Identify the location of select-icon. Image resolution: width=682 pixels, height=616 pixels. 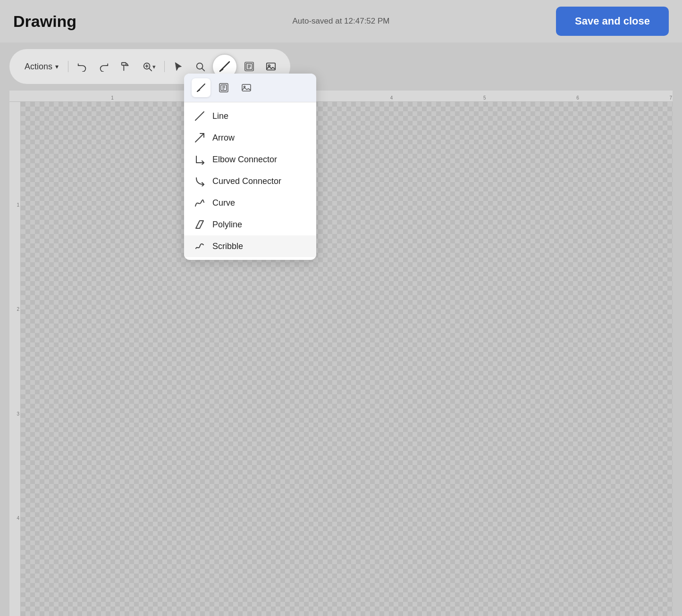
(178, 67).